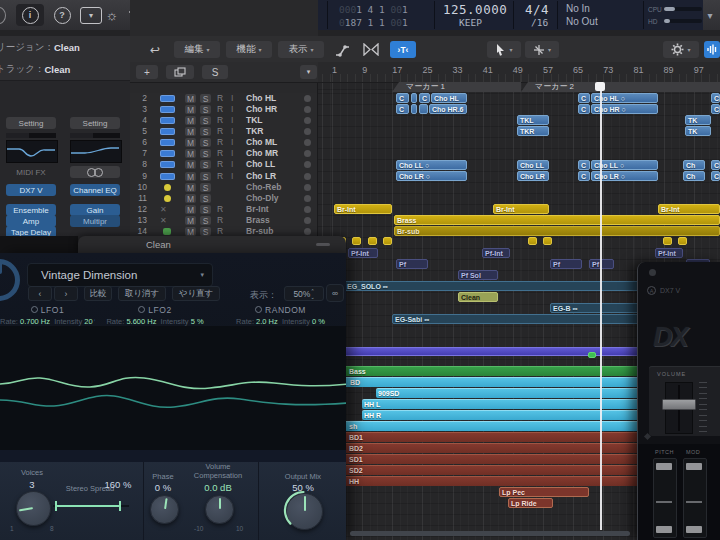 The height and width of the screenshot is (540, 720). I want to click on track-header-options-button: ▾, so click(308, 72).